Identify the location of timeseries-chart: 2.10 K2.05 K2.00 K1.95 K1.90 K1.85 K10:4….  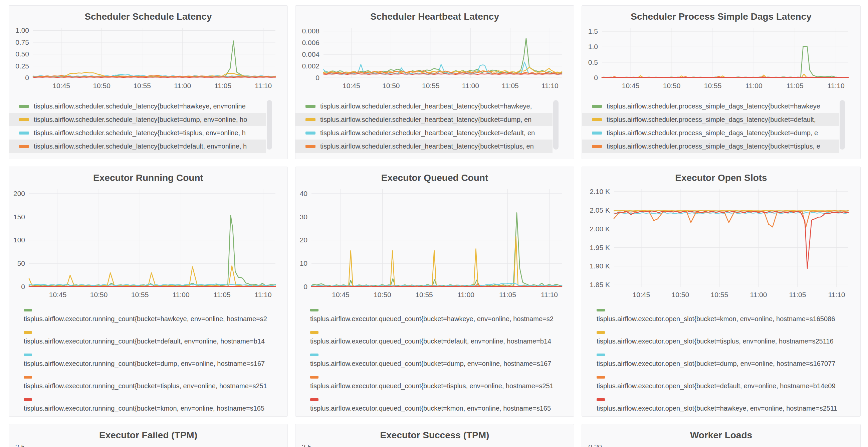
(721, 243).